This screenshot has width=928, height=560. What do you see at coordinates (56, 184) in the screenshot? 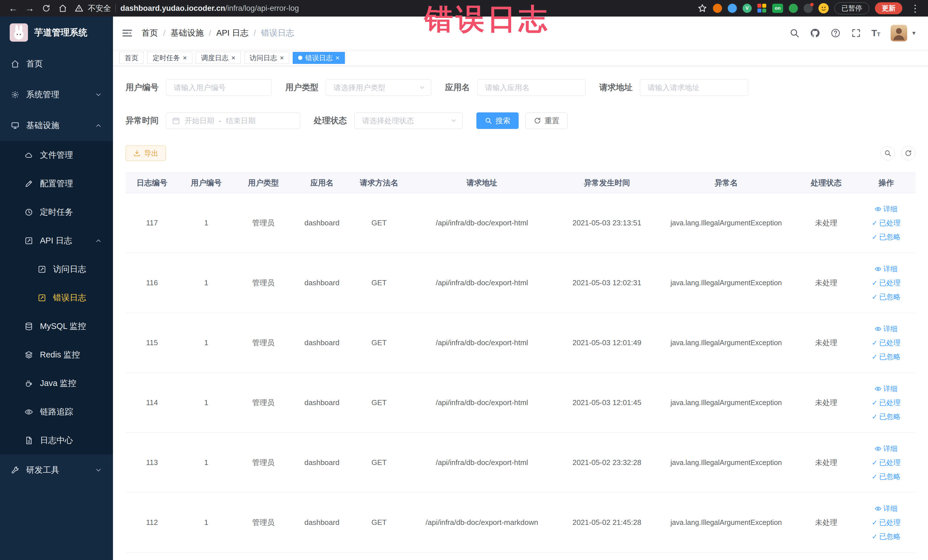
I see `sidebar-item-config-manage: 配置管理` at bounding box center [56, 184].